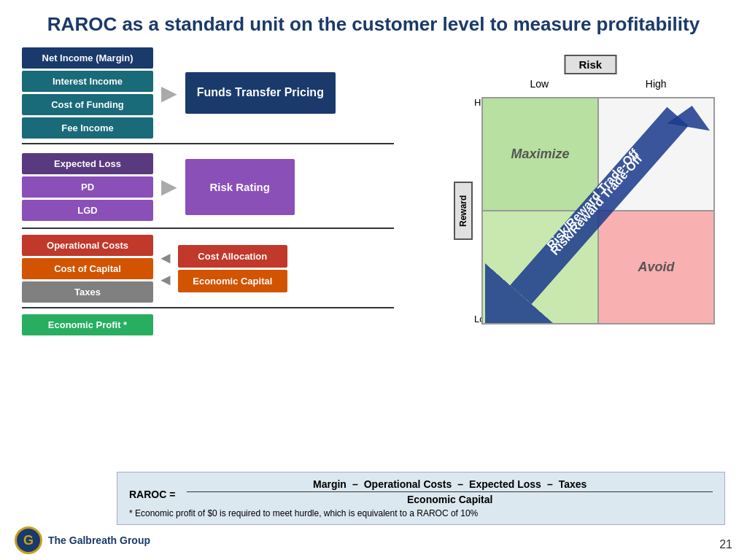  I want to click on logo-icon: G, so click(28, 540).